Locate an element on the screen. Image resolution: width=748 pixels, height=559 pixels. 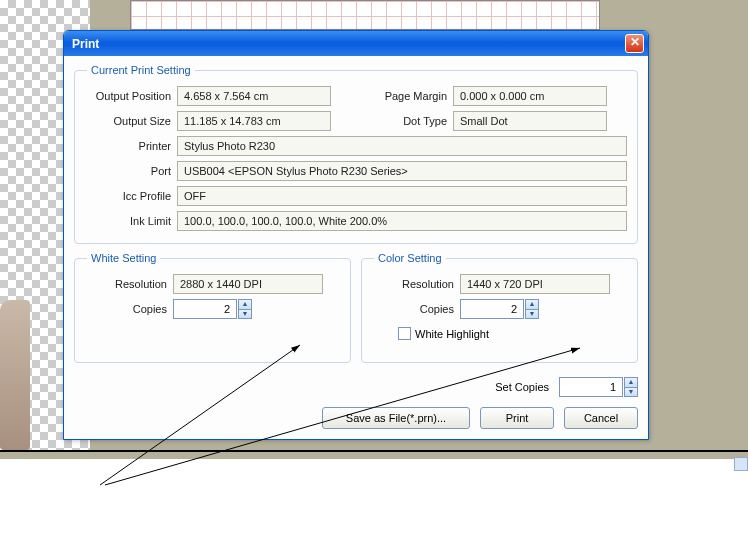
color-copies-label: Copies is located at coordinates (413, 309).